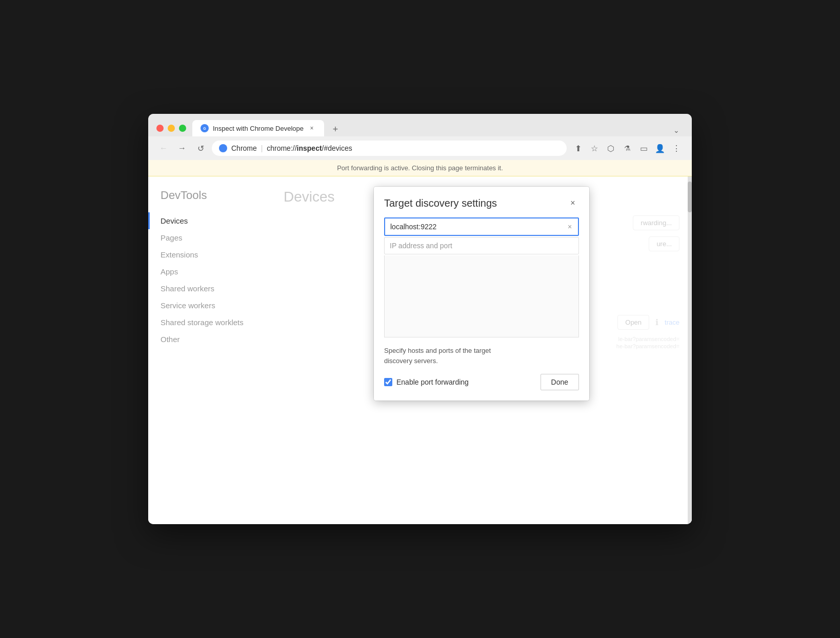 The height and width of the screenshot is (638, 840). What do you see at coordinates (205, 128) in the screenshot?
I see `tab-favicon-icon: G` at bounding box center [205, 128].